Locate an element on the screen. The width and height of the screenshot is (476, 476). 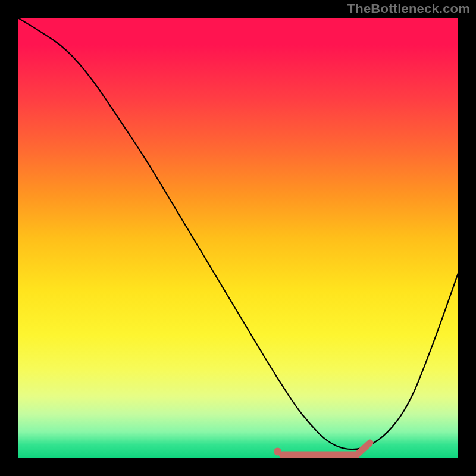
optimal-marker is located at coordinates (277, 451).